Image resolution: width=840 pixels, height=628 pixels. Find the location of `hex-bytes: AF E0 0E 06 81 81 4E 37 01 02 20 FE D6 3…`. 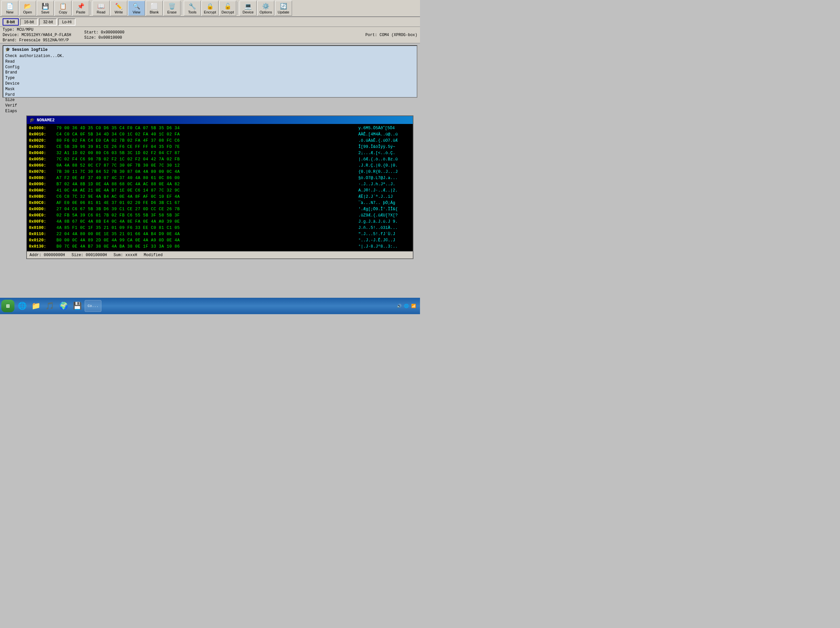

hex-bytes: AF E0 0E 06 81 81 4E 37 01 02 20 FE D6 3… is located at coordinates (206, 203).